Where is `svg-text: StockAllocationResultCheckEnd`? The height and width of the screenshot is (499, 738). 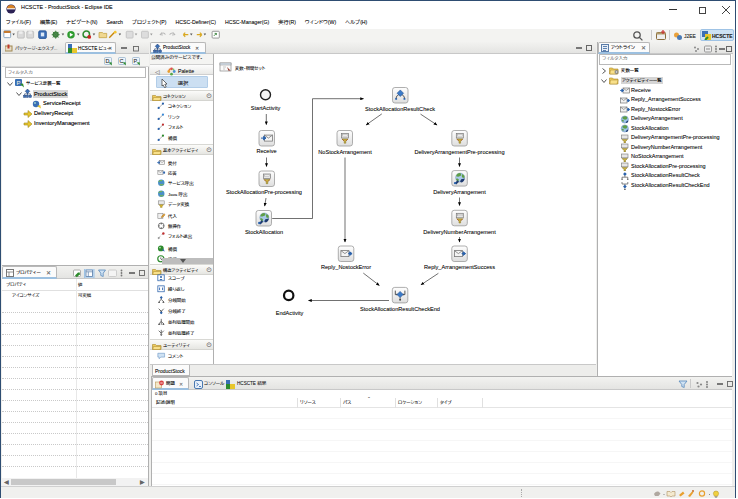 svg-text: StockAllocationResultCheckEnd is located at coordinates (400, 309).